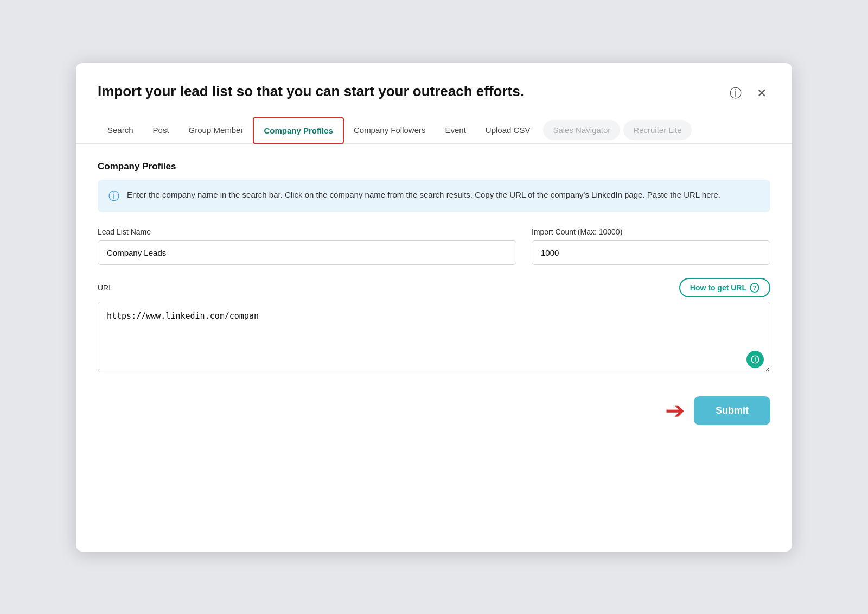 The height and width of the screenshot is (614, 868). I want to click on tab-post: Post, so click(161, 130).